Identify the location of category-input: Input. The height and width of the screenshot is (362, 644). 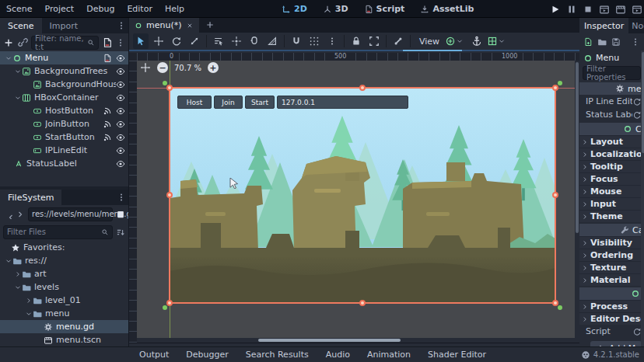
(611, 204).